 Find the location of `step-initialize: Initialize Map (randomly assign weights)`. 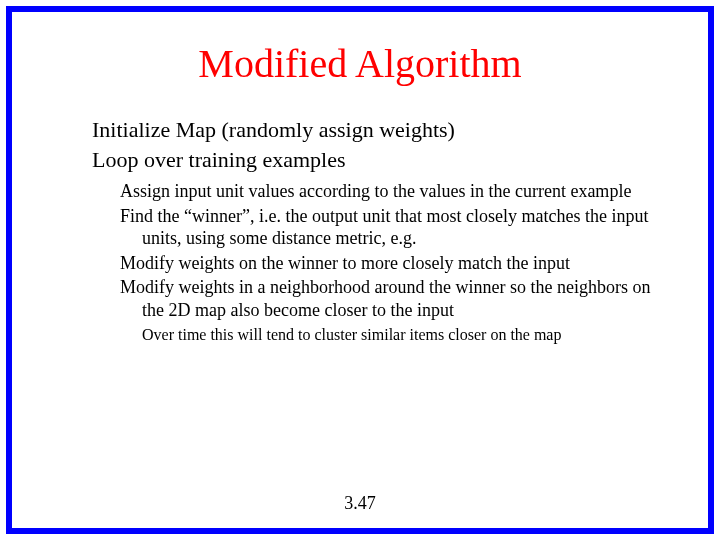

step-initialize: Initialize Map (randomly assign weights) is located at coordinates (370, 130).